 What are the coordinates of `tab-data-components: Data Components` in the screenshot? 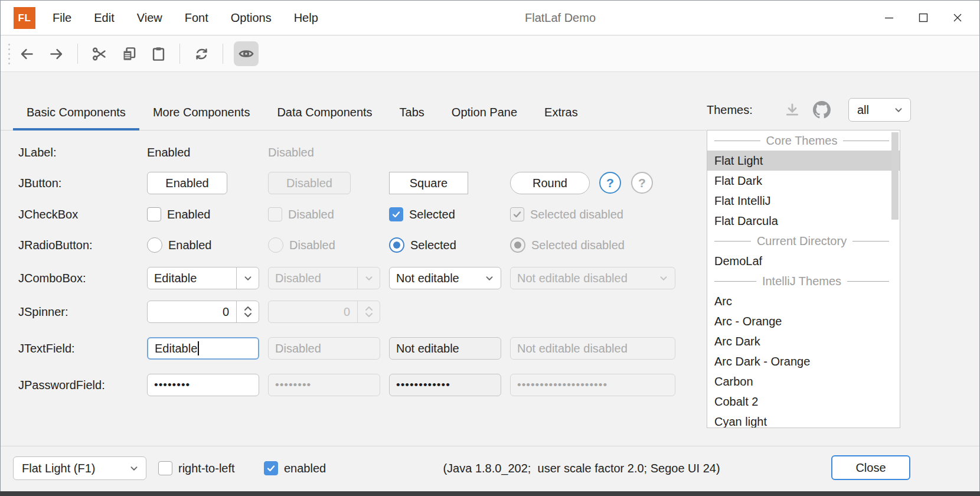 It's located at (325, 112).